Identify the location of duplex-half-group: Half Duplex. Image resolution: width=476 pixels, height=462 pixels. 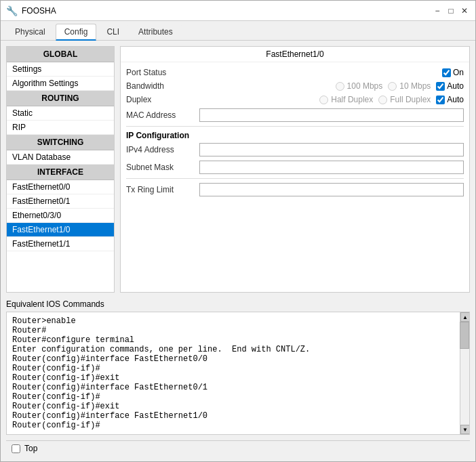
(346, 100).